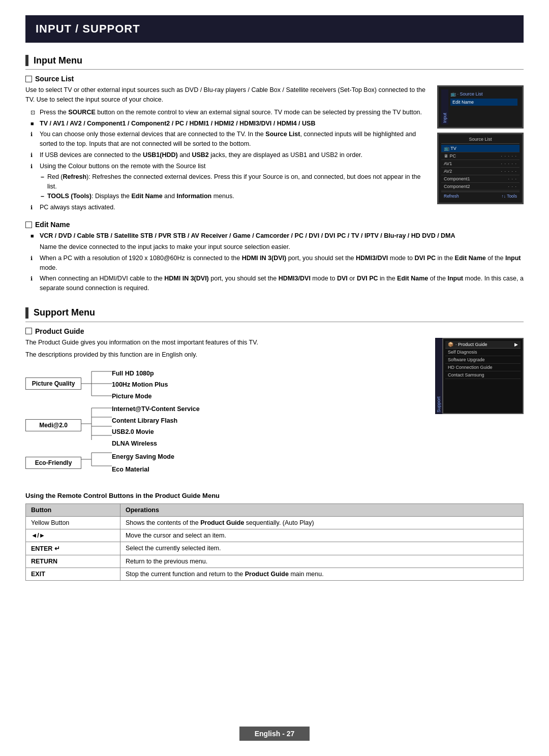 Image resolution: width=549 pixels, height=756 pixels. Describe the element at coordinates (156, 385) in the screenshot. I see `diagram-item-100hz: 100Hz Motion Plus` at that location.